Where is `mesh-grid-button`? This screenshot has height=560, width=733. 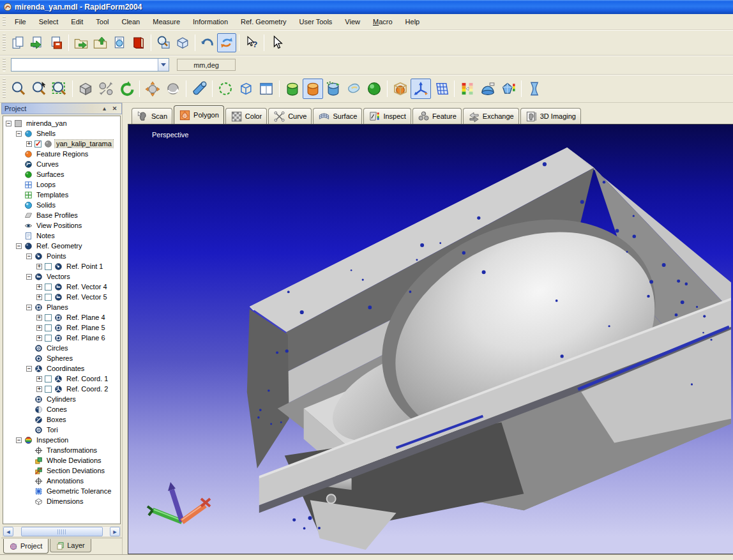
mesh-grid-button is located at coordinates (441, 89).